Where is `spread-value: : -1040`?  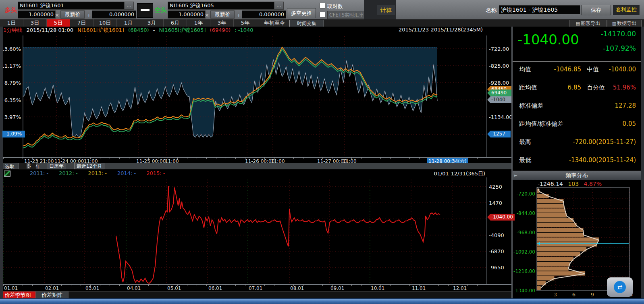
spread-value: : -1040 is located at coordinates (244, 30).